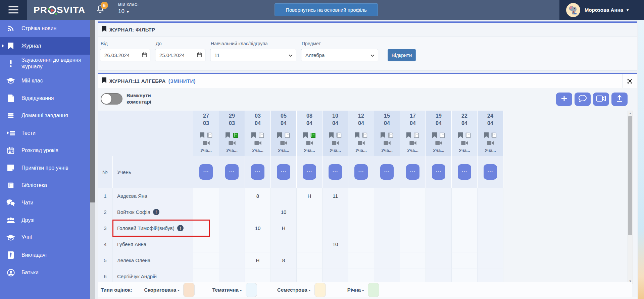  I want to click on filter-open-button: Відкрити, so click(402, 55).